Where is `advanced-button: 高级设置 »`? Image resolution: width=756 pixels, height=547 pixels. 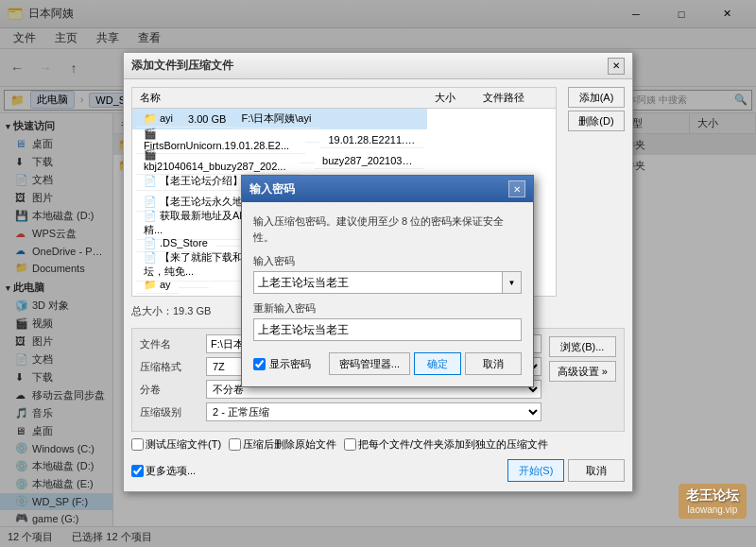
advanced-button: 高级设置 » is located at coordinates (582, 371).